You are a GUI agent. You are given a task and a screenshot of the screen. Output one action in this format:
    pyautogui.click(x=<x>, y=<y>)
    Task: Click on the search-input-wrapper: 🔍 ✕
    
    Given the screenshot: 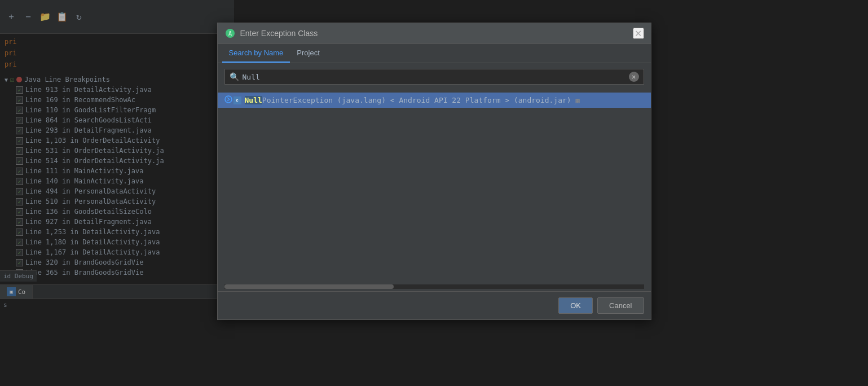 What is the action you would take?
    pyautogui.click(x=434, y=77)
    